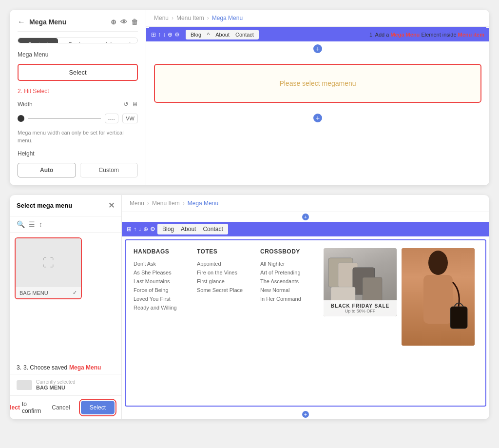 The width and height of the screenshot is (499, 448). Describe the element at coordinates (318, 49) in the screenshot. I see `add-row-top: +` at that location.